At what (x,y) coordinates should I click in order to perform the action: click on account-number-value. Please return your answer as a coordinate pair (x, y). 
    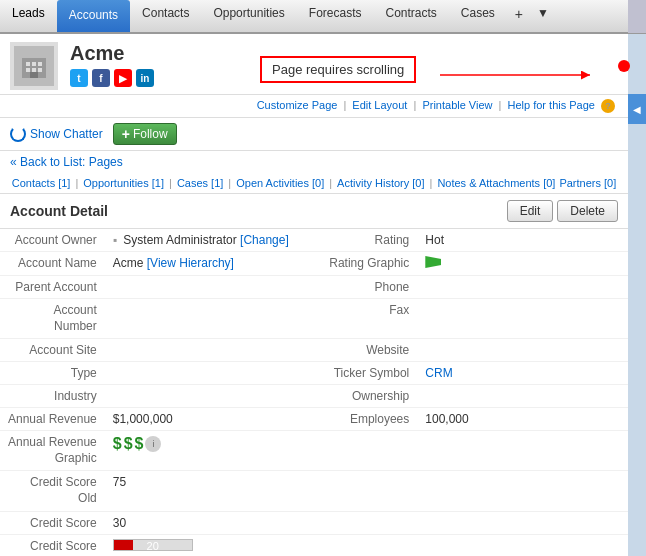
    Looking at the image, I should click on (212, 319).